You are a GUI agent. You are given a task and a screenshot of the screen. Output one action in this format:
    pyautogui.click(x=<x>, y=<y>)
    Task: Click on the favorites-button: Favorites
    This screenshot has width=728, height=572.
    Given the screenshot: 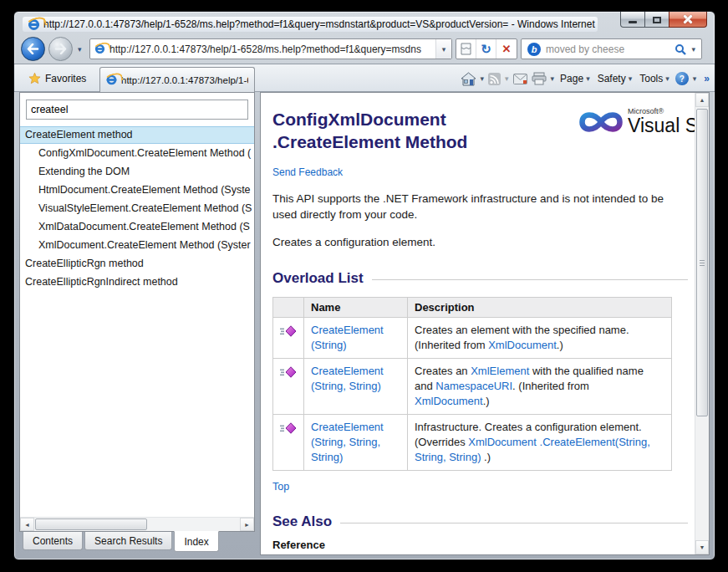 What is the action you would take?
    pyautogui.click(x=57, y=79)
    